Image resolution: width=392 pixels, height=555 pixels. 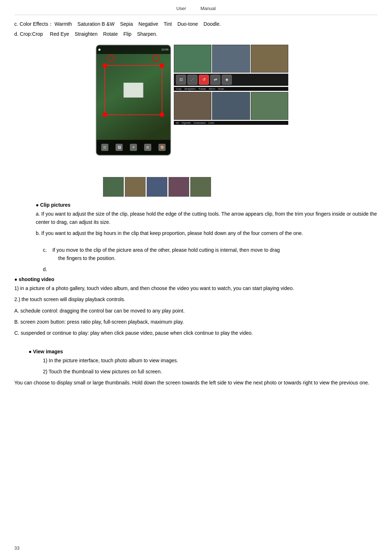 What do you see at coordinates (231, 100) in the screenshot?
I see `right-panel: ⊡ ⋰ ↺ ⇌ ◈ Crop Straighten Rotate Mirror …` at bounding box center [231, 100].